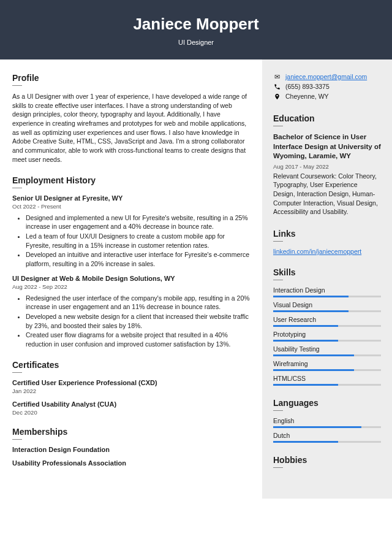 The height and width of the screenshot is (555, 392). What do you see at coordinates (327, 336) in the screenshot?
I see `skill-row: Prototyping` at bounding box center [327, 336].